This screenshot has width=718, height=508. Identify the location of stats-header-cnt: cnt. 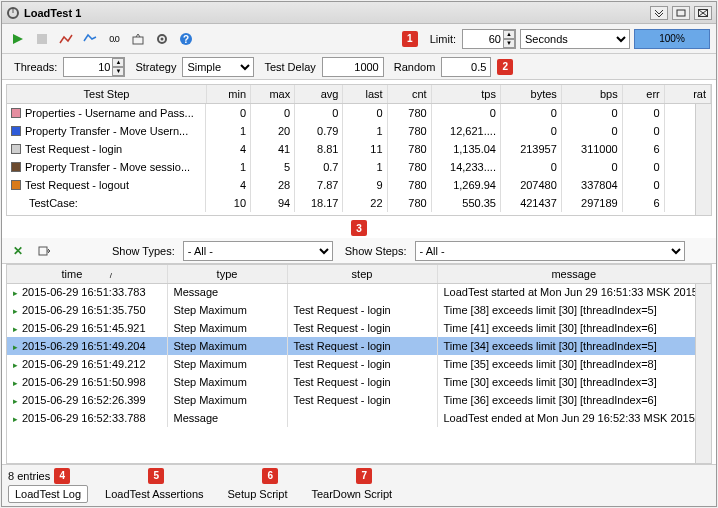
(409, 94).